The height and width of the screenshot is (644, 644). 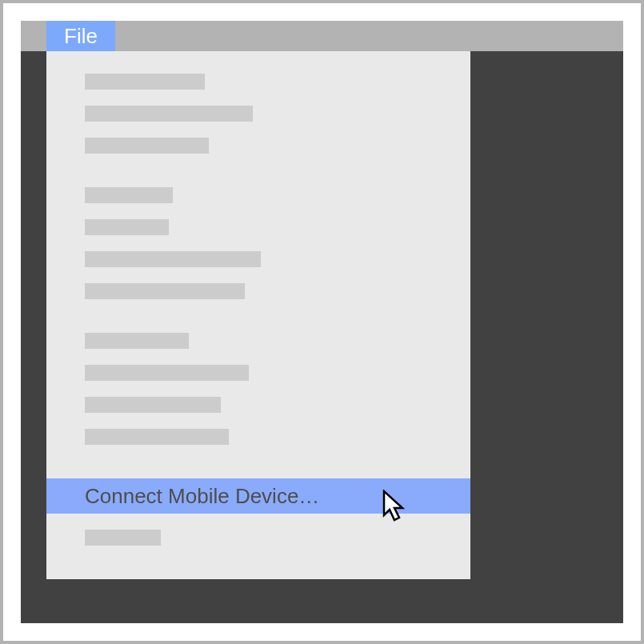 I want to click on menu-item-connect-mobile-device: Connect Mobile Device…, so click(x=258, y=496).